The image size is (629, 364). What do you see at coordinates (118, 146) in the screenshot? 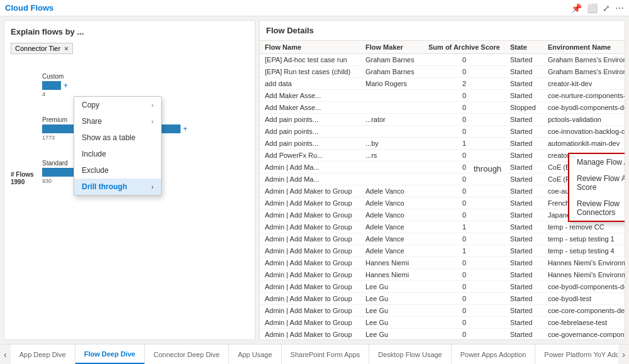
I see `context-menu: Copy › Share › Show as a table Include E…` at bounding box center [118, 146].